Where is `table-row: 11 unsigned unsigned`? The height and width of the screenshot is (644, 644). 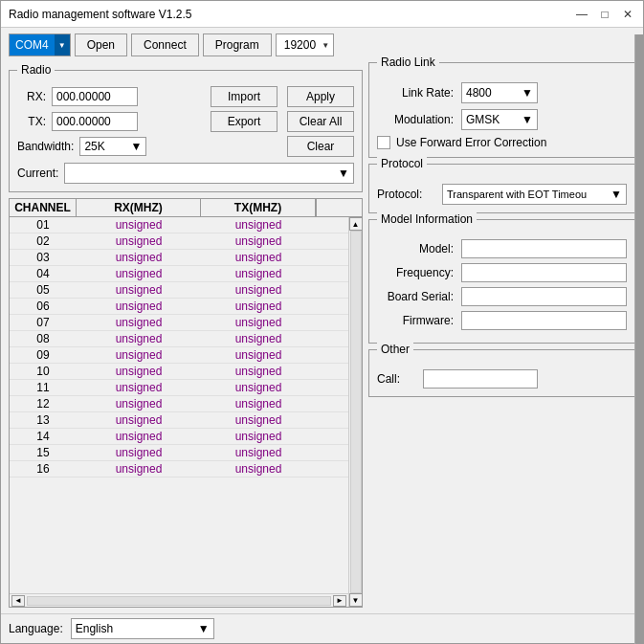 table-row: 11 unsigned unsigned is located at coordinates (179, 389).